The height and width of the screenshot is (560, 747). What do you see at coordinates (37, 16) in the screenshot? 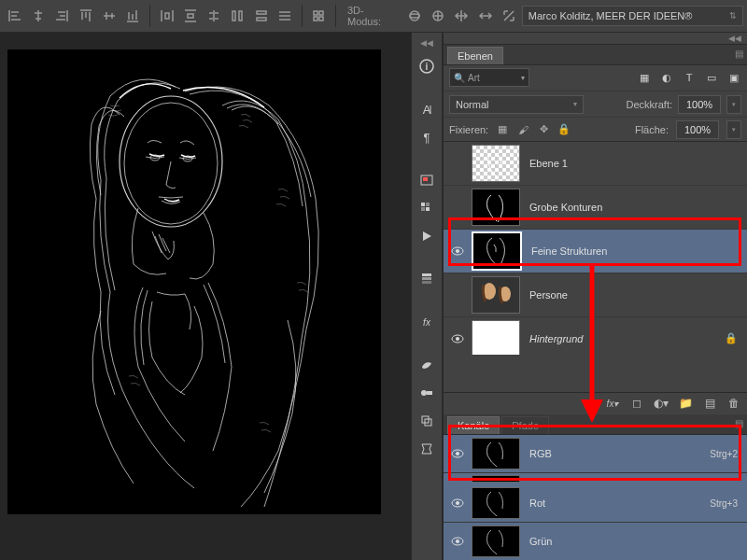
I see `align-center-h-icon` at bounding box center [37, 16].